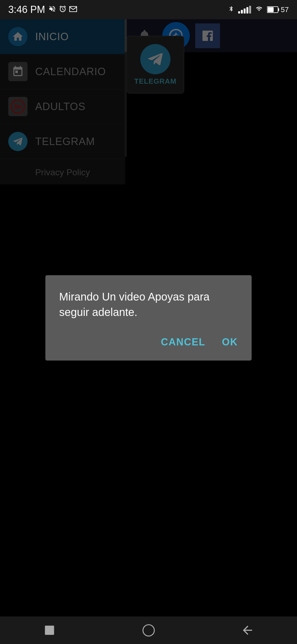 This screenshot has height=644, width=297. Describe the element at coordinates (278, 10) in the screenshot. I see `battery-icon: 57` at that location.